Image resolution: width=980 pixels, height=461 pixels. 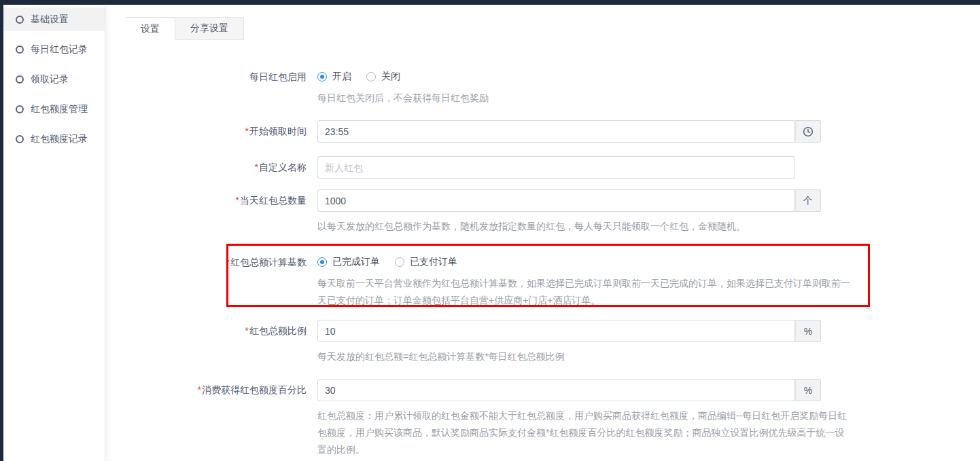 What do you see at coordinates (59, 139) in the screenshot?
I see `sidebar-item-label: 红包额度记录` at bounding box center [59, 139].